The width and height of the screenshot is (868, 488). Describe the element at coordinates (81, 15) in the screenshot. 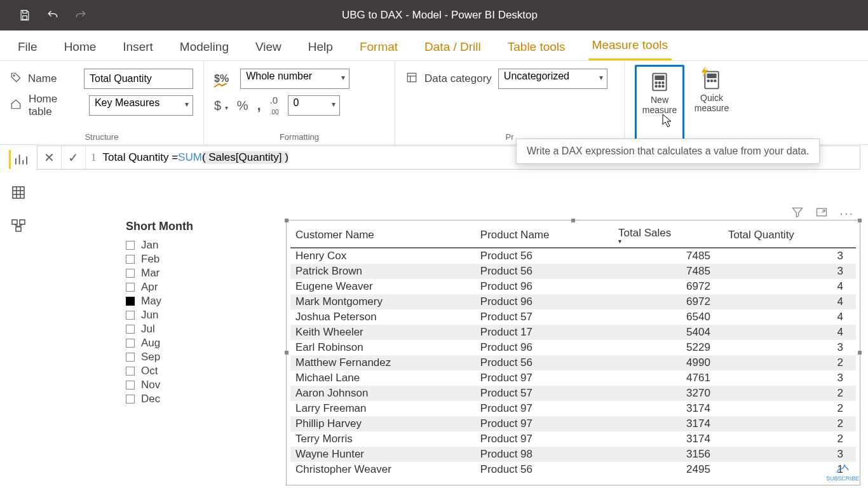

I see `redo-icon` at that location.